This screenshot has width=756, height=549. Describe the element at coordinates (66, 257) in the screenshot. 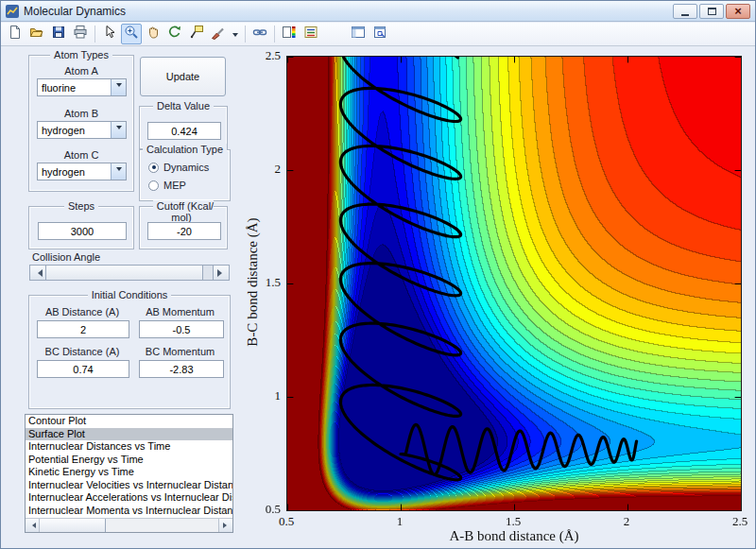

I see `collision-angle-label: Collision Angle` at that location.